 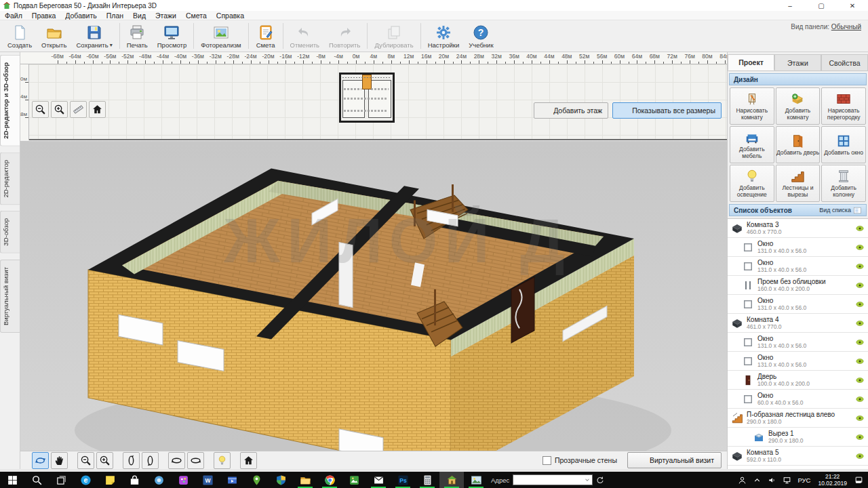 What do you see at coordinates (443, 36) in the screenshot?
I see `toolbar-button-10: Настройки` at bounding box center [443, 36].